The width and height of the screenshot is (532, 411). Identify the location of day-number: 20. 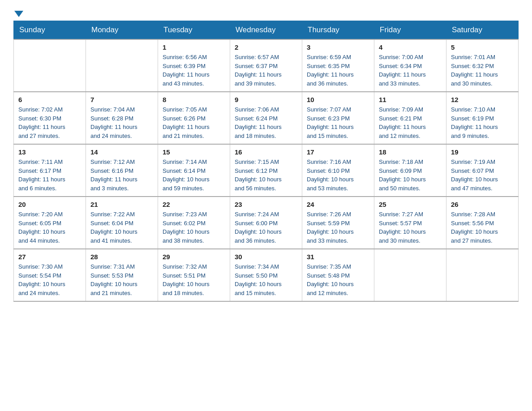
(50, 204).